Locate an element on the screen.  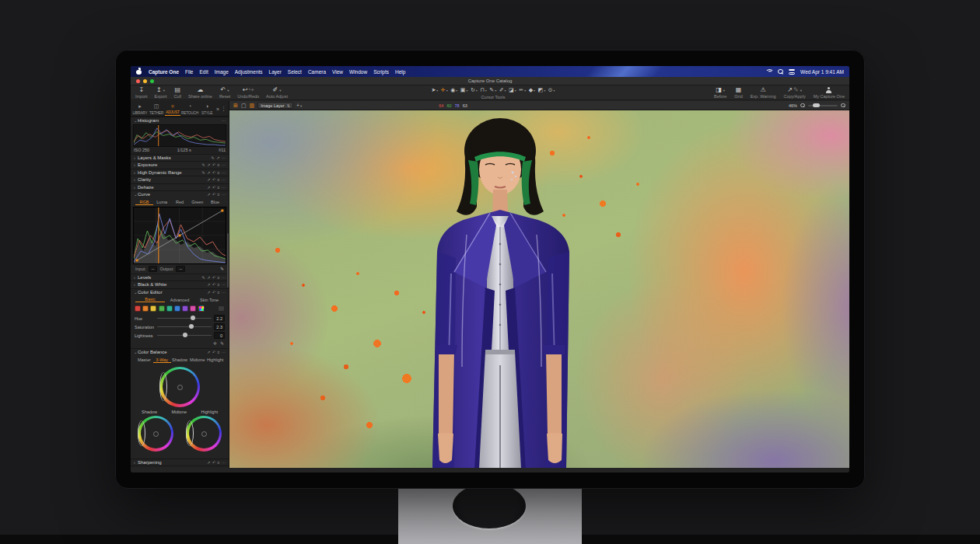
noise-reduction-panel-header: › Noise Reduction ↗↶≡⋯ is located at coordinates (180, 466).